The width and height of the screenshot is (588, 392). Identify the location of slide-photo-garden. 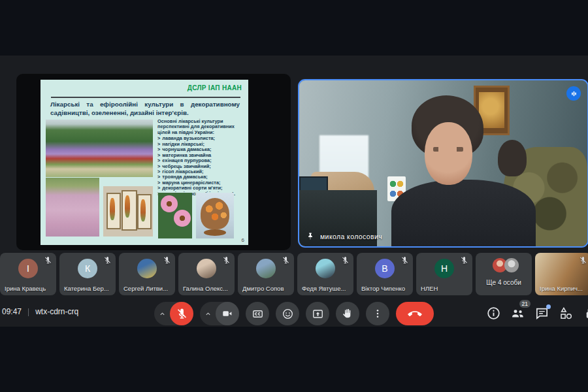
(99, 148).